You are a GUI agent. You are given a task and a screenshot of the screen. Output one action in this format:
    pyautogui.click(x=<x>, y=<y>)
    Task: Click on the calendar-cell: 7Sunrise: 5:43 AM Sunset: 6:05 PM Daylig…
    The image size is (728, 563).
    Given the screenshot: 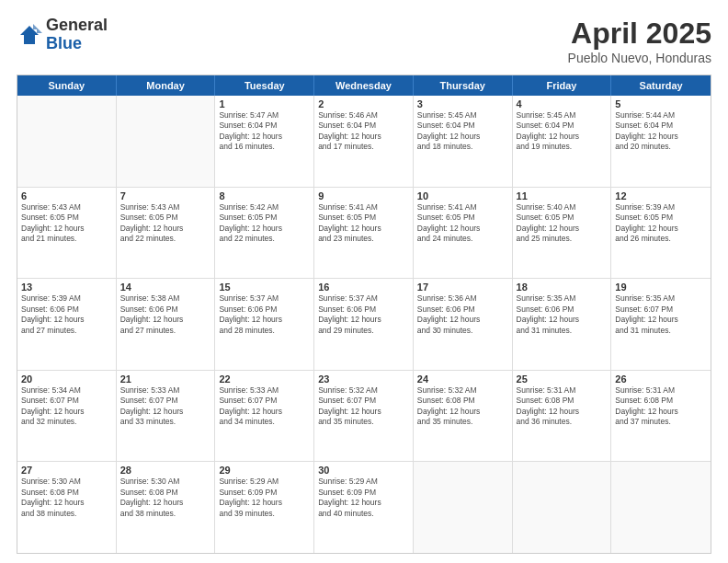 What is the action you would take?
    pyautogui.click(x=166, y=234)
    